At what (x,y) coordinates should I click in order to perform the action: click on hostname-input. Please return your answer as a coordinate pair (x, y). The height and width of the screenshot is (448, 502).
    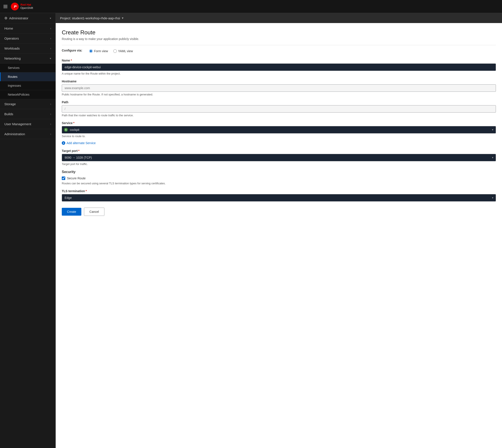
    Looking at the image, I should click on (279, 88).